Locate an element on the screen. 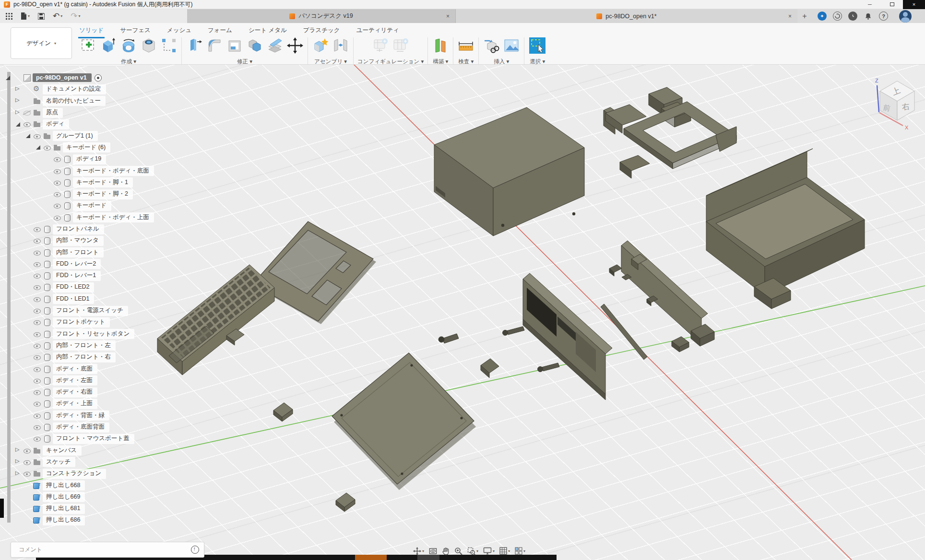  press-pull-button is located at coordinates (194, 47).